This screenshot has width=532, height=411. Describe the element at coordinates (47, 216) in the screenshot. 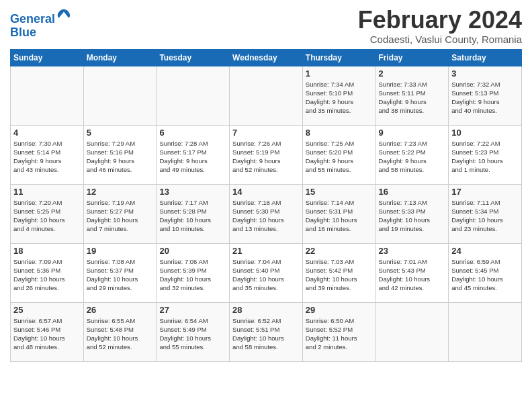

I see `day-info: Sunrise: 7:20 AM Sunset: 5:25 PM Dayligh…` at that location.